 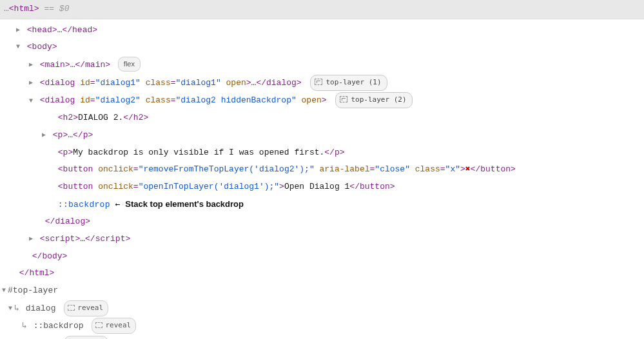 I want to click on node-script: ▶ <script>…</script>, so click(x=322, y=240).